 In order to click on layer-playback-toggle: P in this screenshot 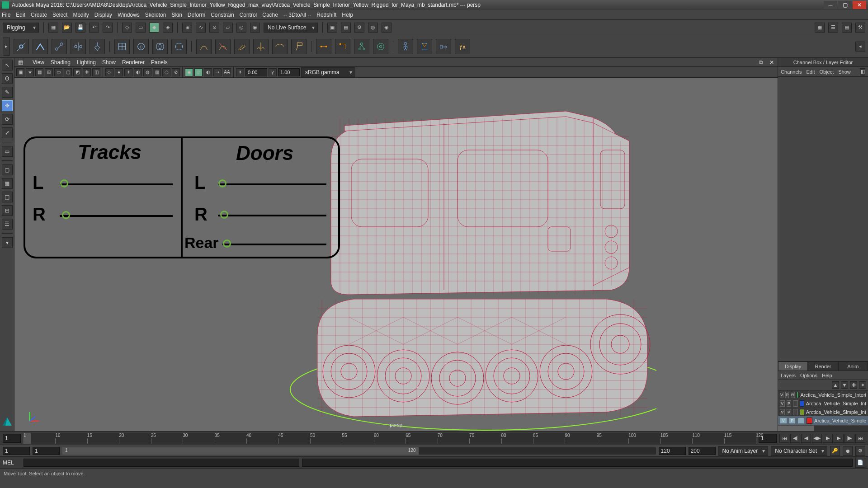, I will do `click(793, 421)`.